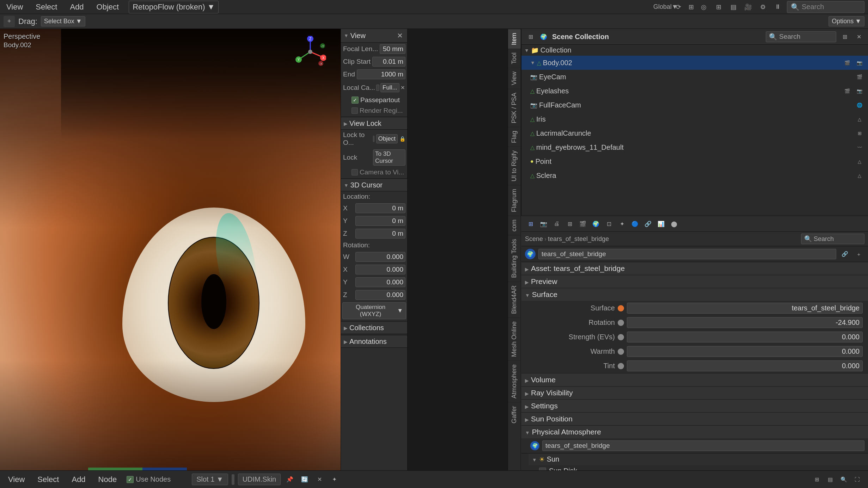 Image resolution: width=868 pixels, height=488 pixels. Describe the element at coordinates (514, 226) in the screenshot. I see `tab-com: com` at that location.